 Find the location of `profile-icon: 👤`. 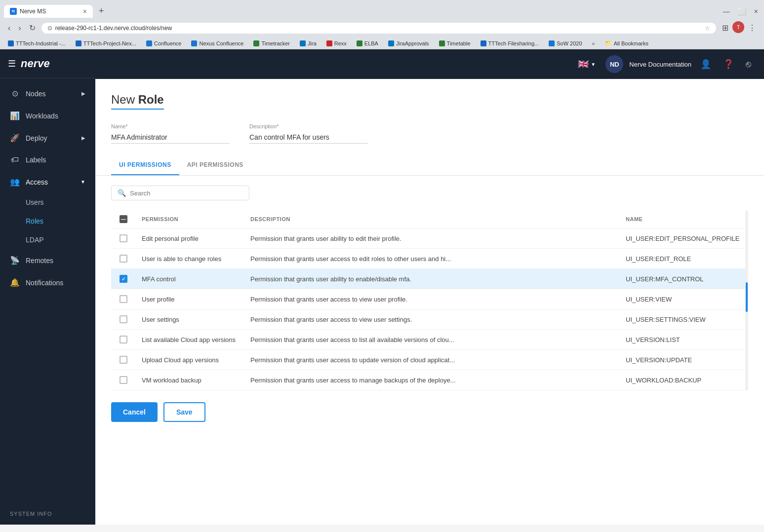

profile-icon: 👤 is located at coordinates (706, 64).